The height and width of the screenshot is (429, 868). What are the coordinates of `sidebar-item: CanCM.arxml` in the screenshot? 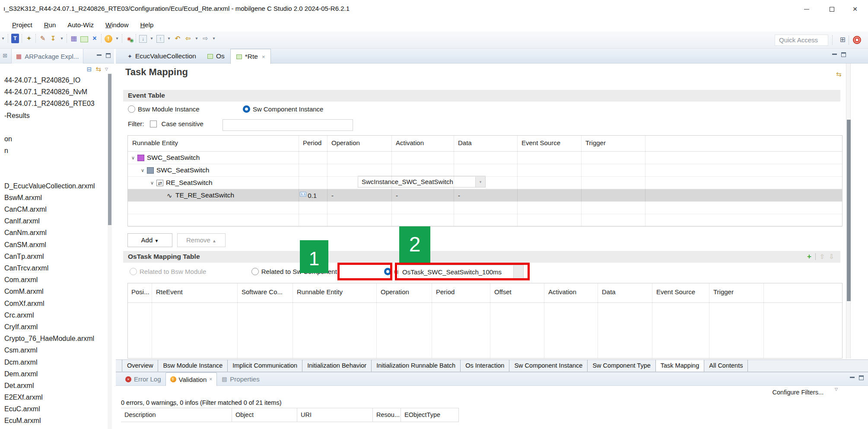 It's located at (54, 209).